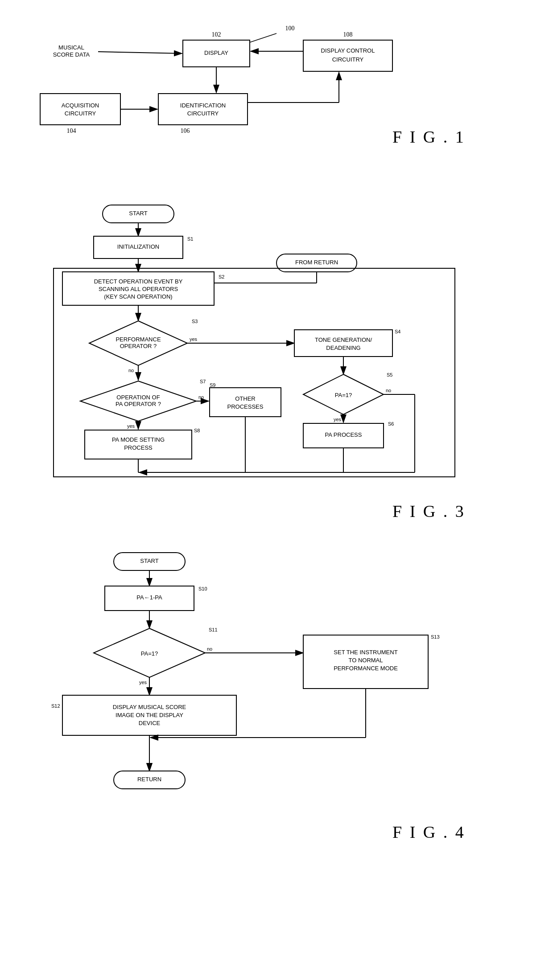 Image resolution: width=553 pixels, height=980 pixels. What do you see at coordinates (140, 53) in the screenshot?
I see `arrow-score-display` at bounding box center [140, 53].